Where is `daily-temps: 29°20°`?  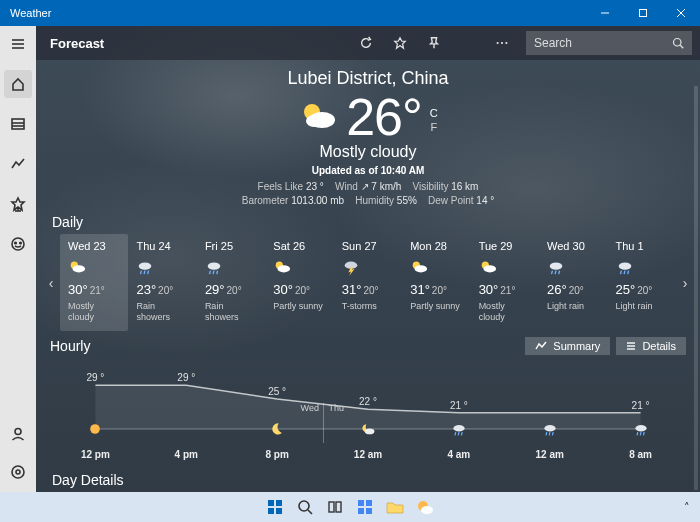
daily-temps: 29°20° is located at coordinates (232, 290).